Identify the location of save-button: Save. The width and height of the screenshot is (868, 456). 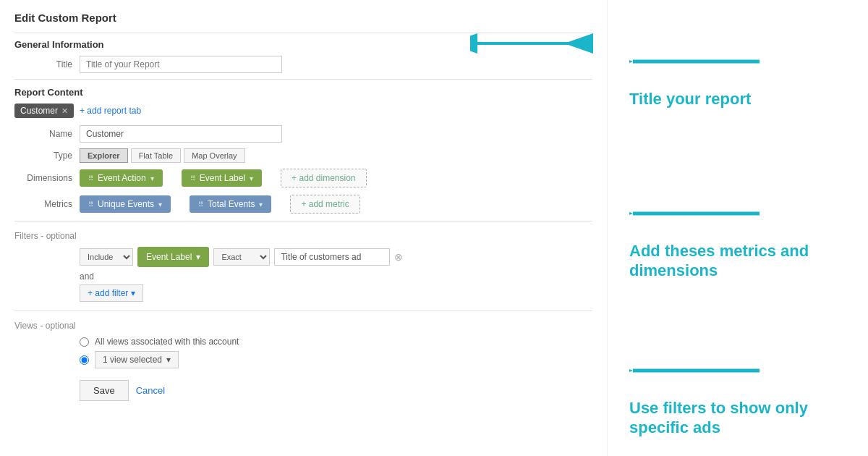
(104, 391).